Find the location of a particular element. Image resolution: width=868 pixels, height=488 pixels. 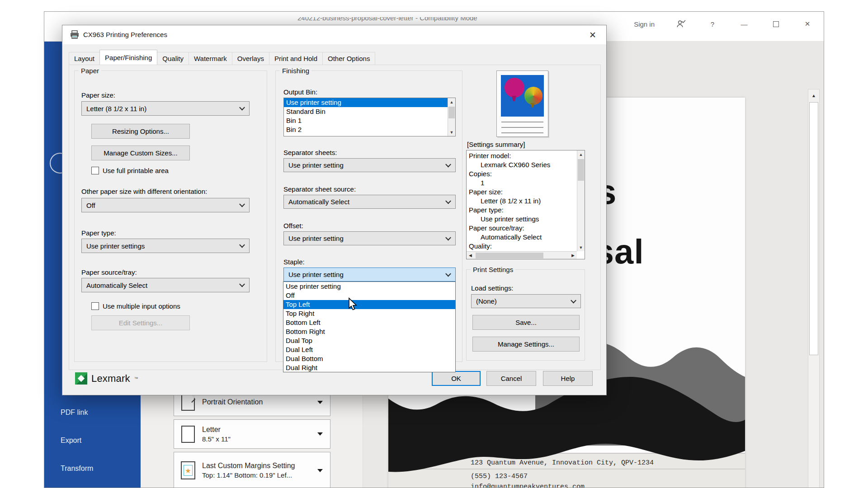

checkbox-icon is located at coordinates (95, 171).